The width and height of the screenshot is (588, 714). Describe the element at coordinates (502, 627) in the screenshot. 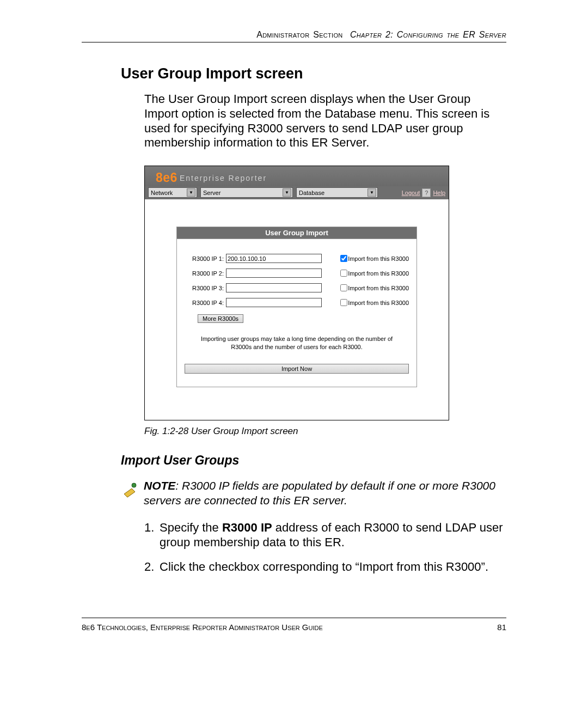

I see `page-number: 81` at that location.